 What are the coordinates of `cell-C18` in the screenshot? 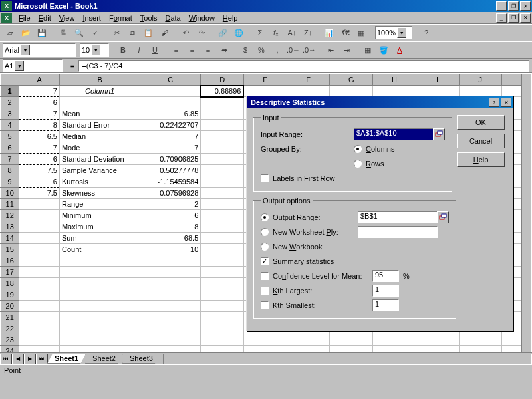 It's located at (170, 283).